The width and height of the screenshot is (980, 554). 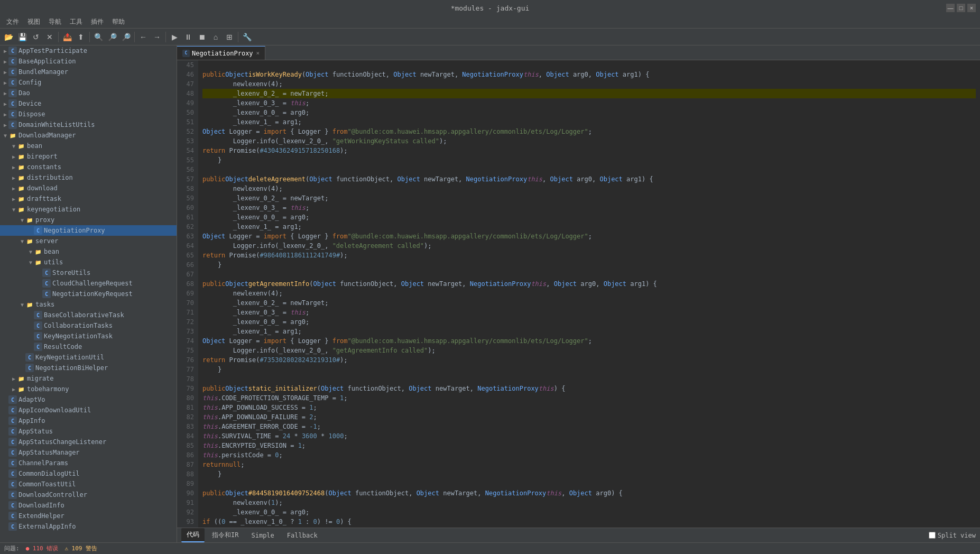 What do you see at coordinates (258, 53) in the screenshot?
I see `tab-close-icon: ×` at bounding box center [258, 53].